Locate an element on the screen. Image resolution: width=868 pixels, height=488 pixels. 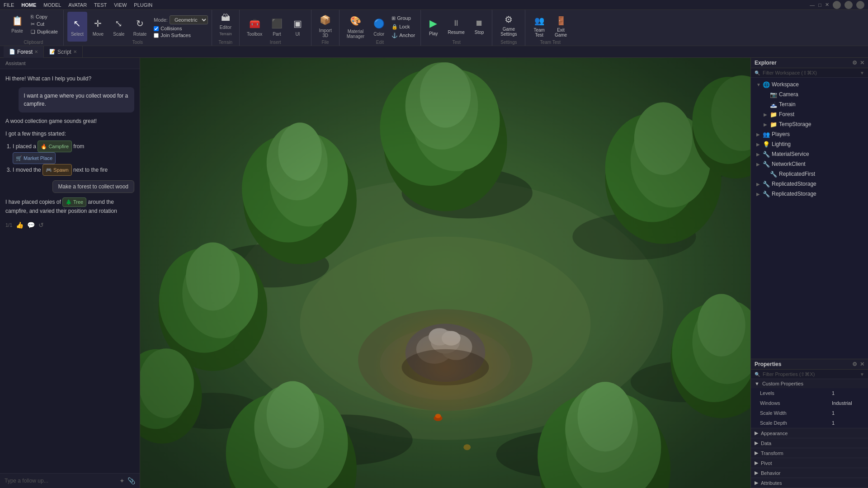
anchor-button: ⚓ Anchor is located at coordinates (403, 35).